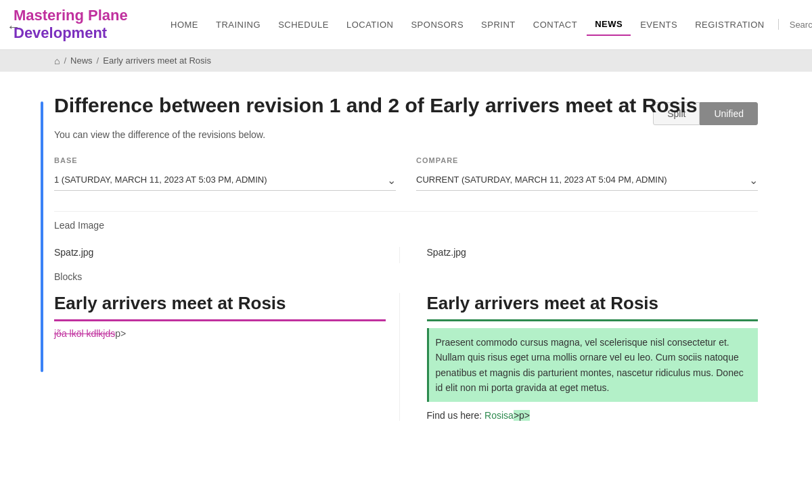  Describe the element at coordinates (57, 61) in the screenshot. I see `breadcrumb-home-icon: ⌂` at that location.